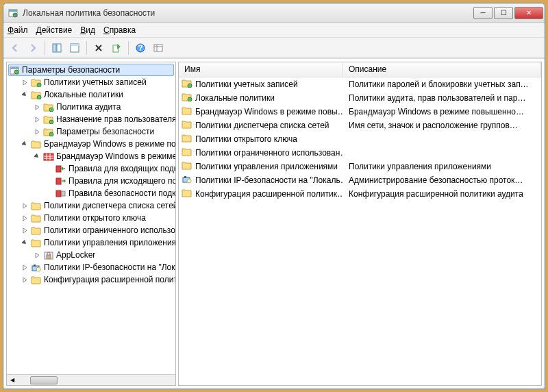 The height and width of the screenshot is (392, 548). Describe the element at coordinates (103, 255) in the screenshot. I see `tree-item: AppLocker` at that location.